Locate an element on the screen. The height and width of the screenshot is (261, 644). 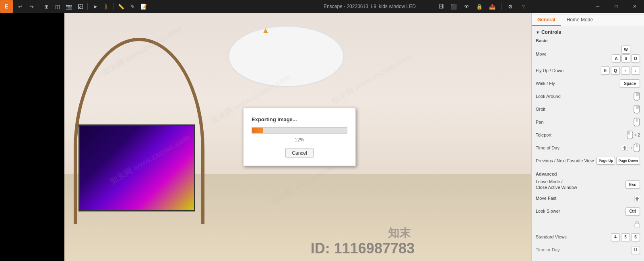
section-divider is located at coordinates (588, 169).